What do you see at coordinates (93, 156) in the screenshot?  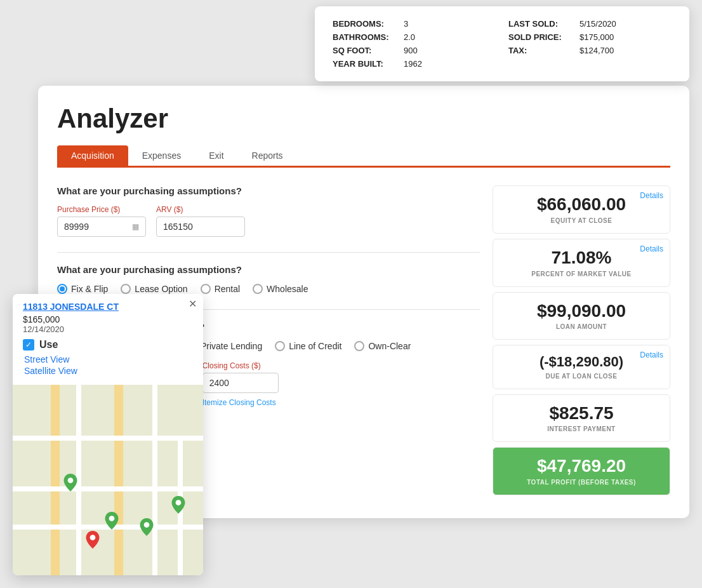 I see `tab-acquisition: Acquisition` at bounding box center [93, 156].